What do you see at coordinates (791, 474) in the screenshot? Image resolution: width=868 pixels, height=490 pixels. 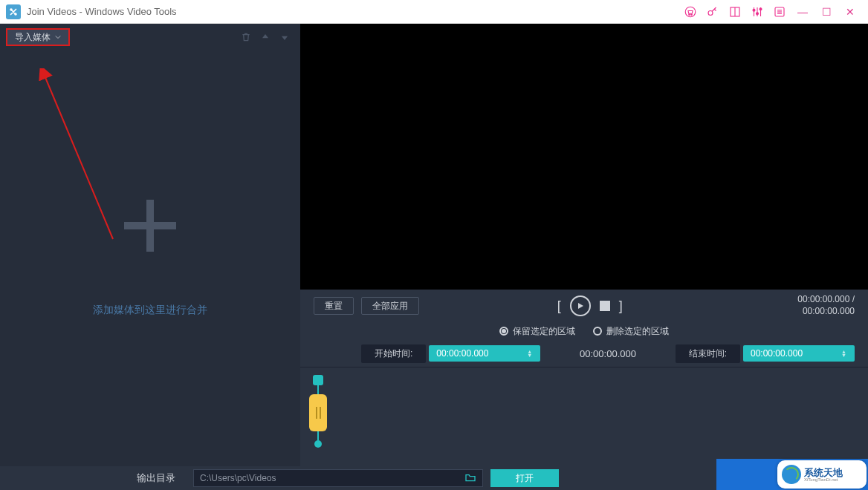 I see `globe-icon` at bounding box center [791, 474].